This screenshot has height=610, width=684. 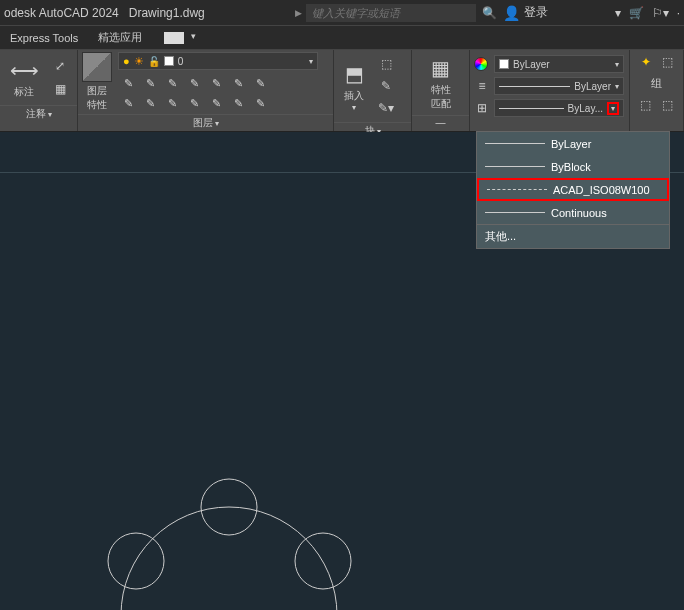 I want to click on layer-tool-10: ✎, so click(x=172, y=103).